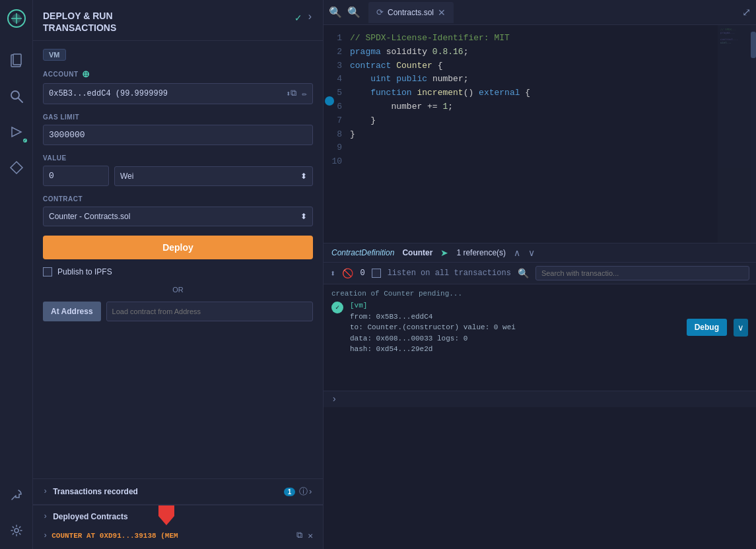  What do you see at coordinates (17, 18) in the screenshot?
I see `remix-logo-icon` at bounding box center [17, 18].